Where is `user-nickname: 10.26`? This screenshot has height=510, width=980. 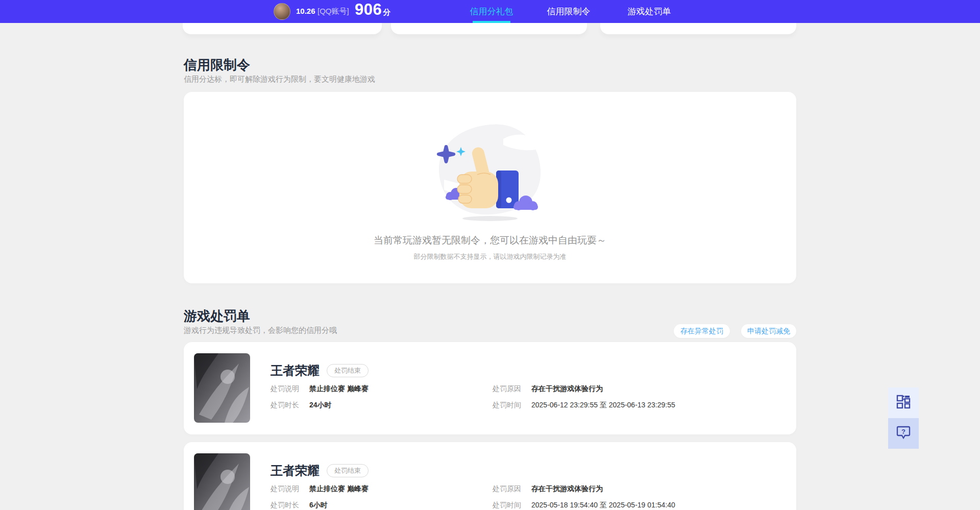 user-nickname: 10.26 is located at coordinates (306, 11).